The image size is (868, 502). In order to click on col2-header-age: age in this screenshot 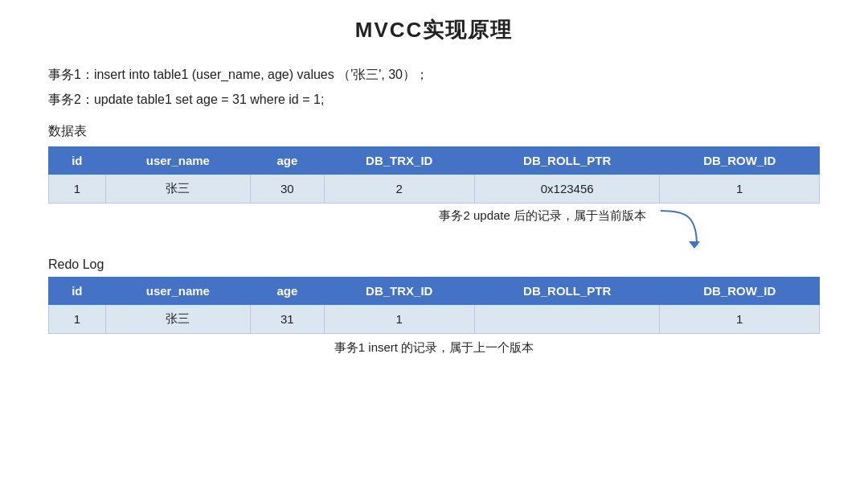, I will do `click(288, 291)`.